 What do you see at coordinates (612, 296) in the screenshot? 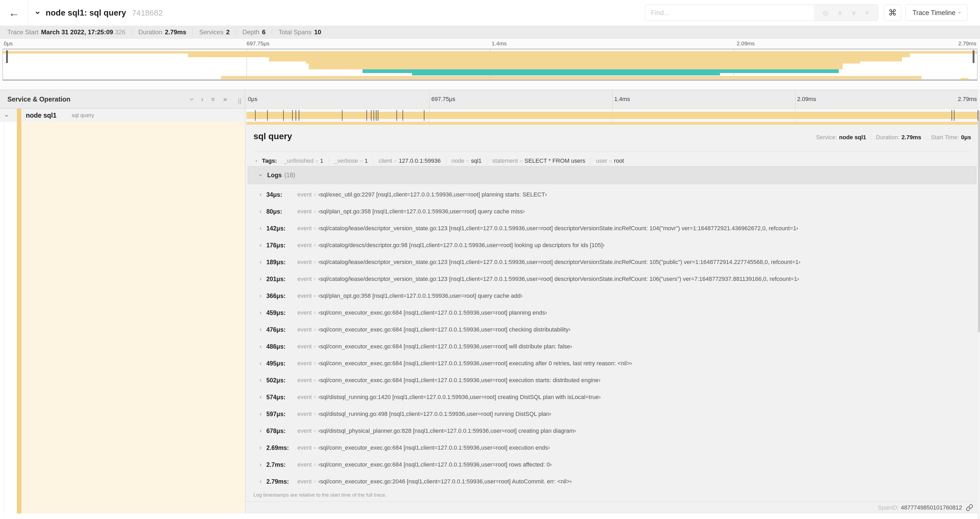
I see `log-row: ›366μs:event=‹sql/plan_opt.go:358 [nsql1…` at bounding box center [612, 296].